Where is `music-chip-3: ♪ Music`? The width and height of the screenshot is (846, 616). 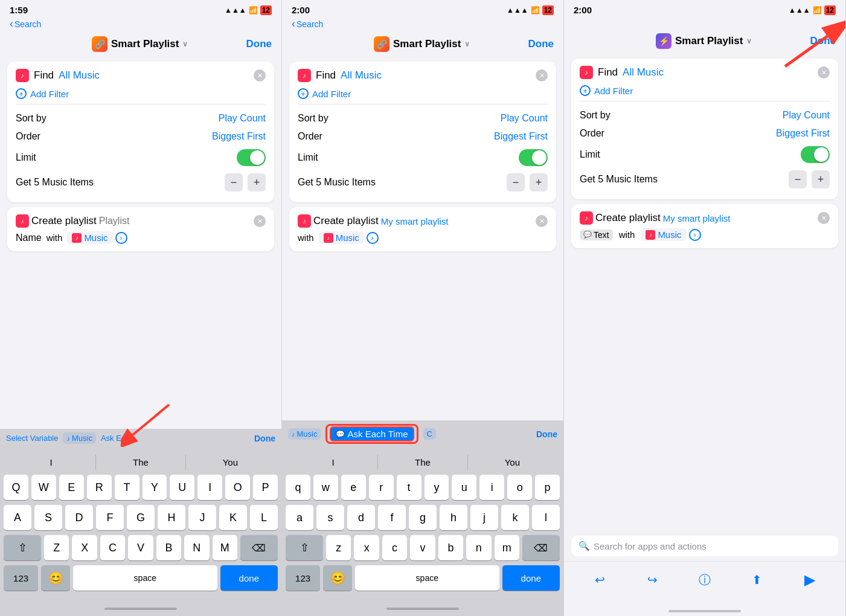
music-chip-3: ♪ Music is located at coordinates (663, 234).